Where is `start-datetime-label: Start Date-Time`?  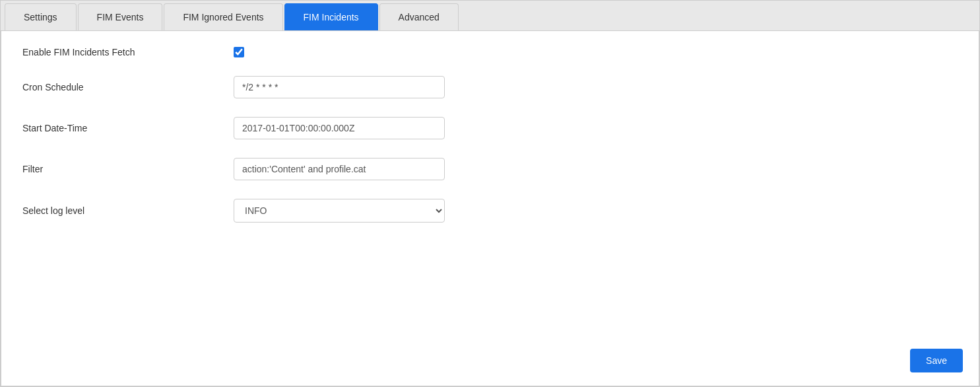
start-datetime-label: Start Date-Time is located at coordinates (128, 128).